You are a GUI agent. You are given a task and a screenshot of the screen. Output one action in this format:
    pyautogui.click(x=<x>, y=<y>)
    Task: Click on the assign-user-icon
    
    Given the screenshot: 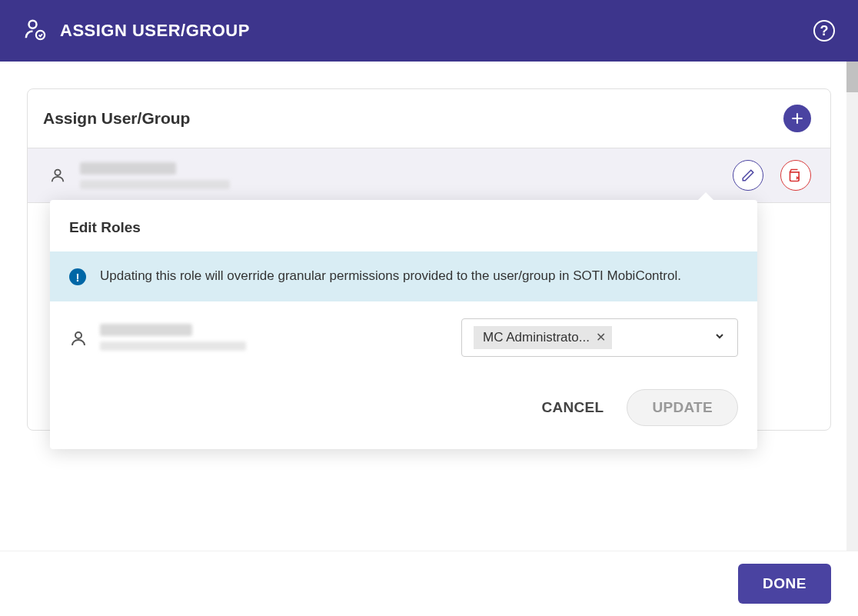 What is the action you would take?
    pyautogui.click(x=35, y=31)
    